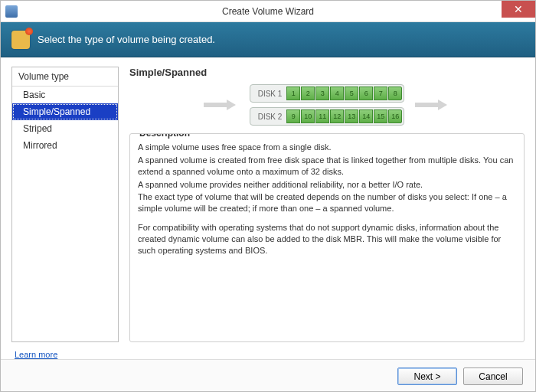 The height and width of the screenshot is (392, 536). Describe the element at coordinates (270, 116) in the screenshot. I see `disk-2-label: DISK 2` at that location.